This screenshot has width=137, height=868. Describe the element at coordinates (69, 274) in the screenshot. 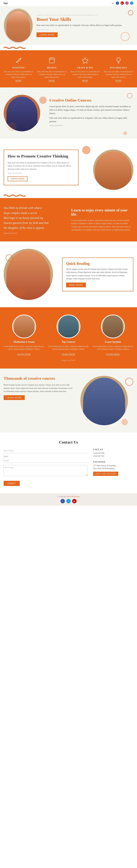

I see `quick-section: Quick Reading Morbi tempus iaculis urna …` at that location.